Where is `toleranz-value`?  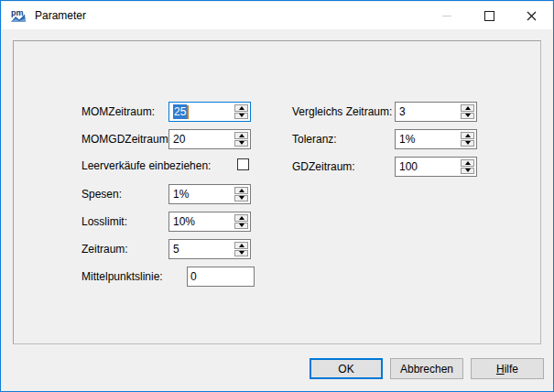
toleranz-value is located at coordinates (427, 139).